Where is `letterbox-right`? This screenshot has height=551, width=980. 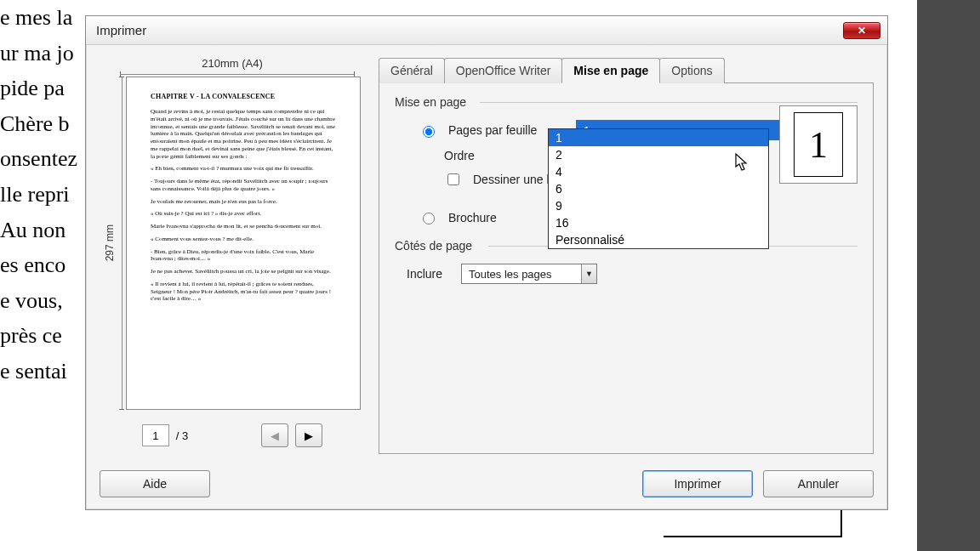 letterbox-right is located at coordinates (949, 276).